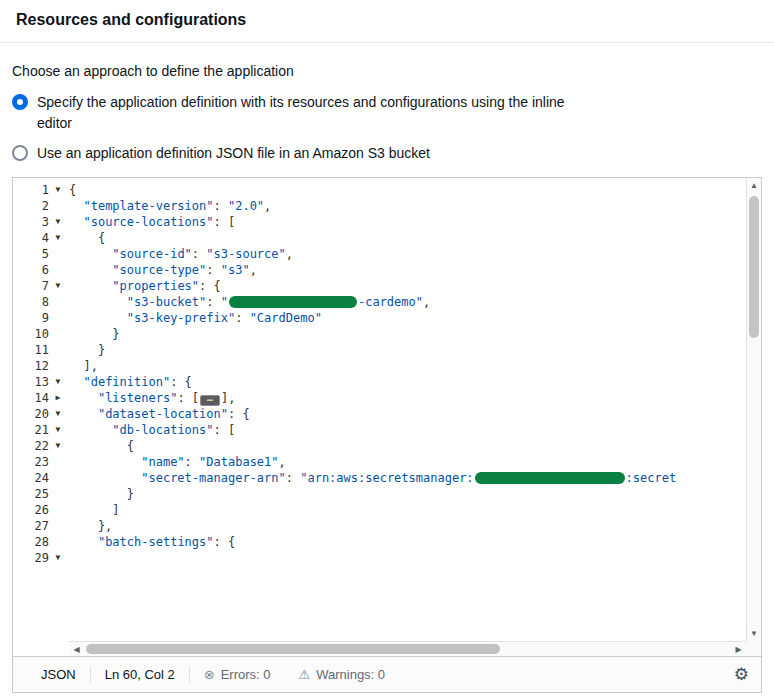  Describe the element at coordinates (754, 267) in the screenshot. I see `vertical-scrollbar-thumb` at that location.